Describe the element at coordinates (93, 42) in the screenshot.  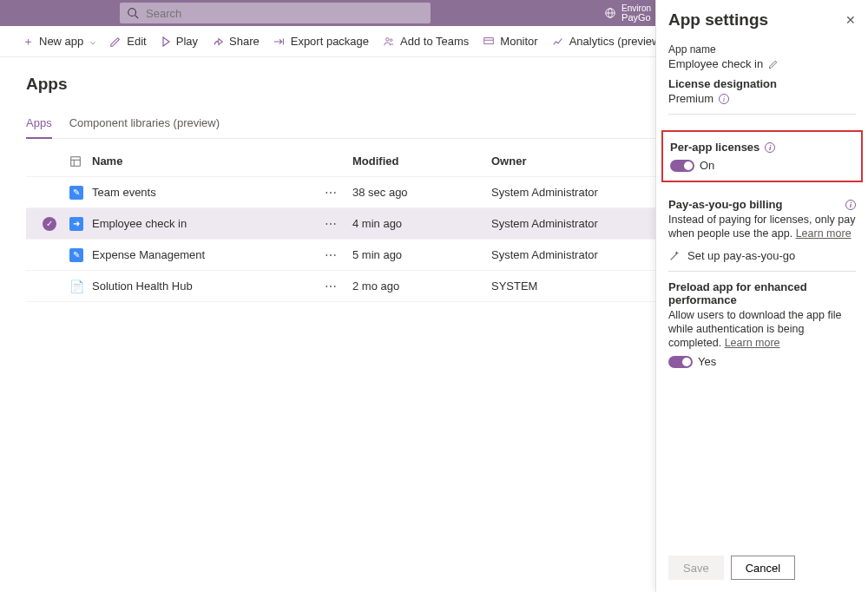
I see `chevron-down-icon: ⌵` at that location.